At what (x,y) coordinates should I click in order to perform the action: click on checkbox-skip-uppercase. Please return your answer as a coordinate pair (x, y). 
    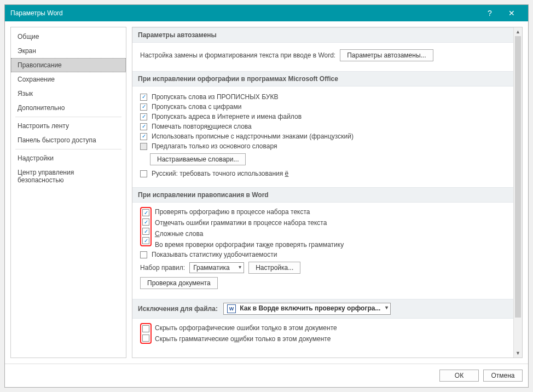
    Looking at the image, I should click on (143, 97).